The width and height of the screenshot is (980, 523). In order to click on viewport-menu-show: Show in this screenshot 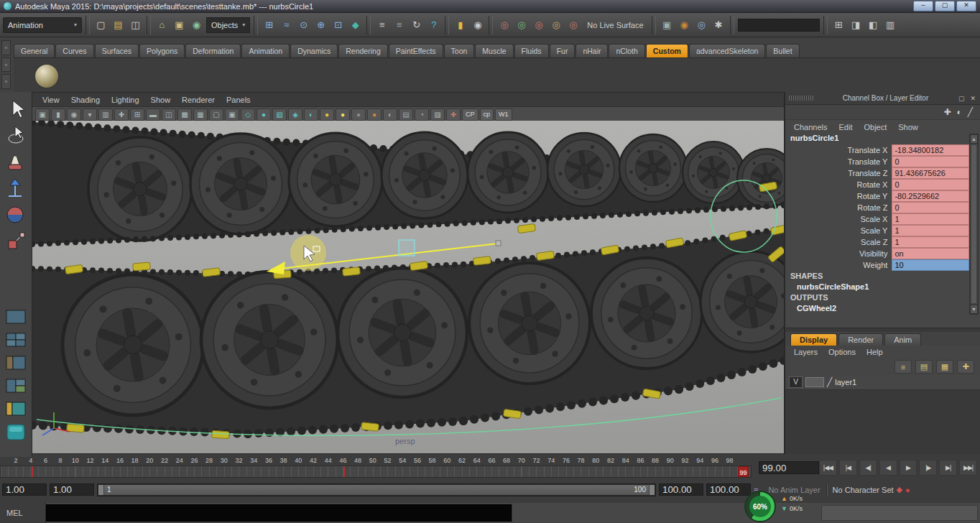, I will do `click(161, 100)`.